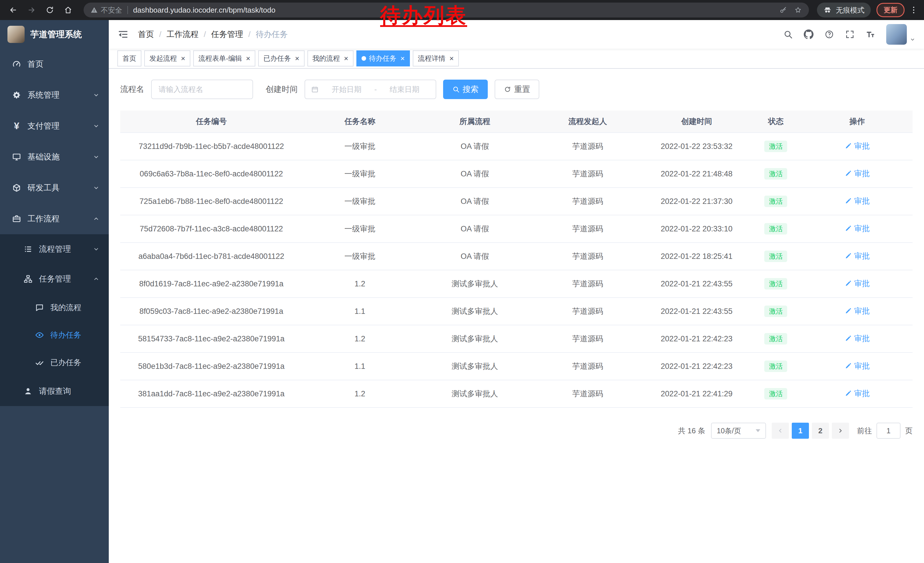 Image resolution: width=924 pixels, height=563 pixels. What do you see at coordinates (13, 10) in the screenshot?
I see `back-icon` at bounding box center [13, 10].